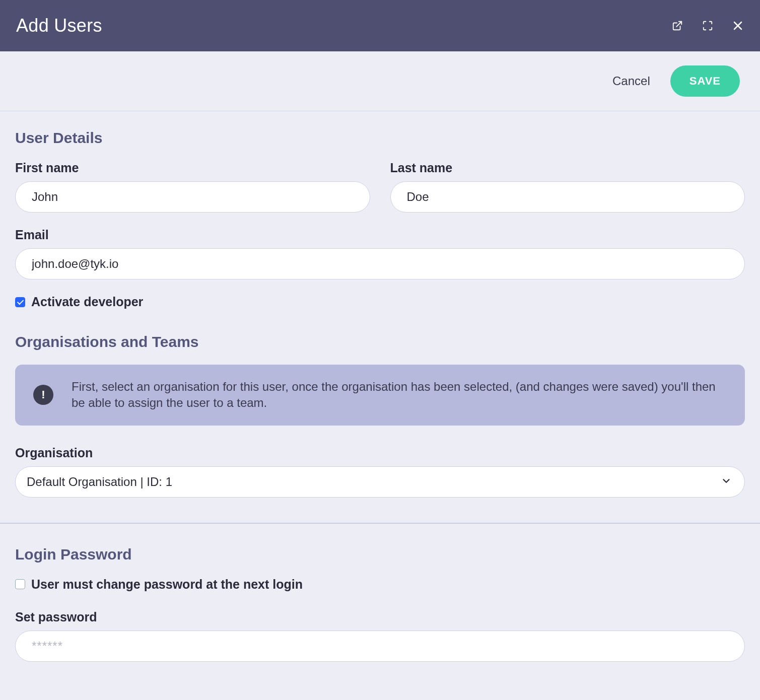 This screenshot has width=760, height=700. What do you see at coordinates (380, 617) in the screenshot?
I see `set-password-label: Set password` at bounding box center [380, 617].